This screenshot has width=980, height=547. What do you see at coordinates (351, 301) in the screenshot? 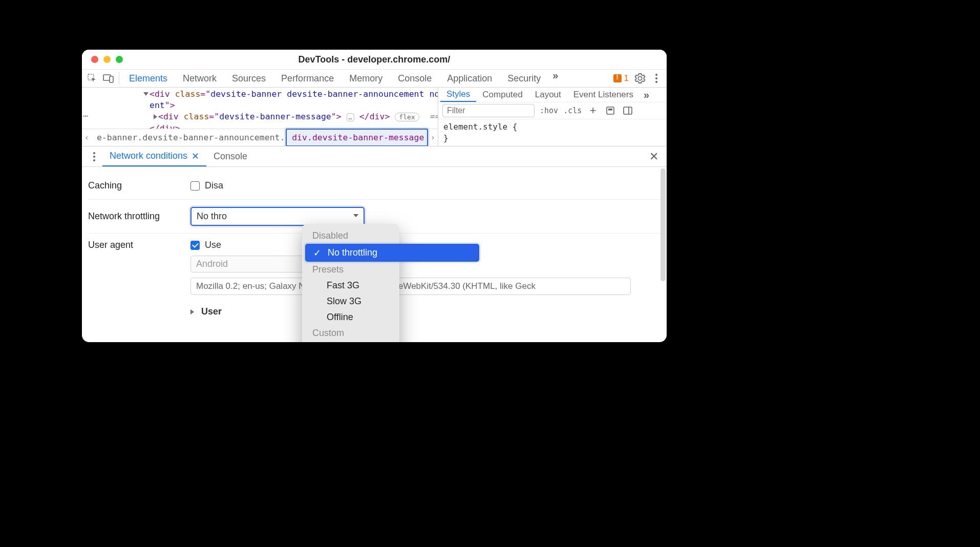
I see `dropdown-option-slow-3g: Slow 3G` at bounding box center [351, 301].